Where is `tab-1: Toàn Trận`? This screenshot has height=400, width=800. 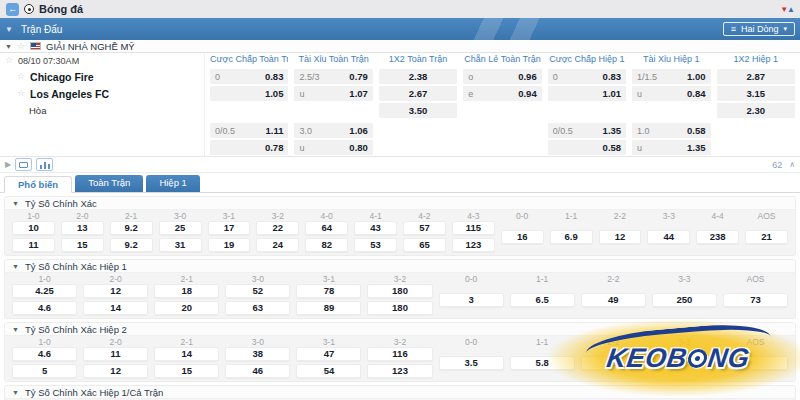
tab-1: Toàn Trận is located at coordinates (109, 184).